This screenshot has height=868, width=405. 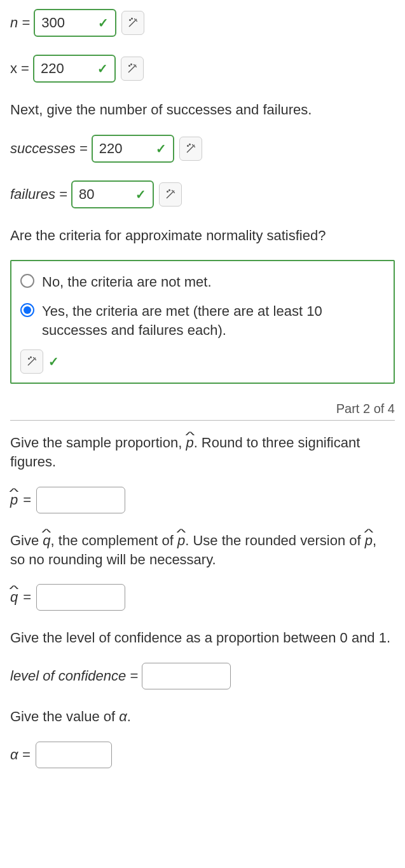 I want to click on alpha-label: α =, so click(x=20, y=755).